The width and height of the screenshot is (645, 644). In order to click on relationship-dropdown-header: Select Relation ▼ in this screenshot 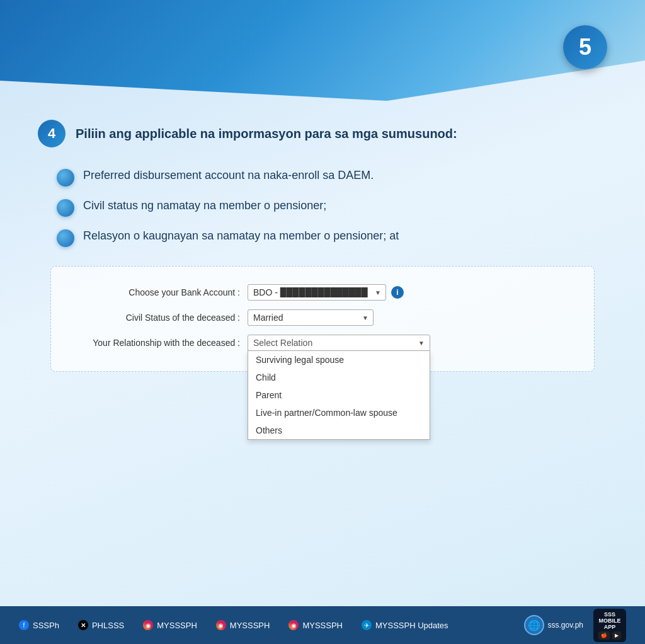, I will do `click(339, 343)`.